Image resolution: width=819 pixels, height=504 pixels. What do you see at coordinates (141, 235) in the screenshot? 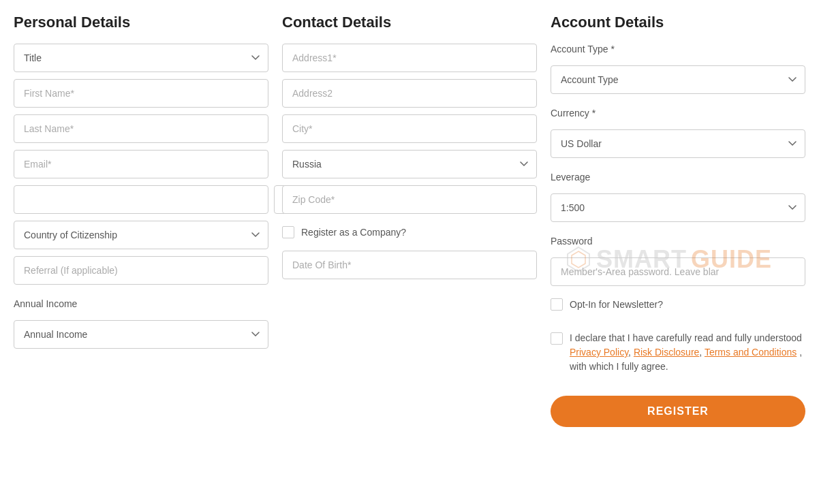
I see `citizenship-select: Country of Citizenship Afghanistan Alban…` at bounding box center [141, 235].